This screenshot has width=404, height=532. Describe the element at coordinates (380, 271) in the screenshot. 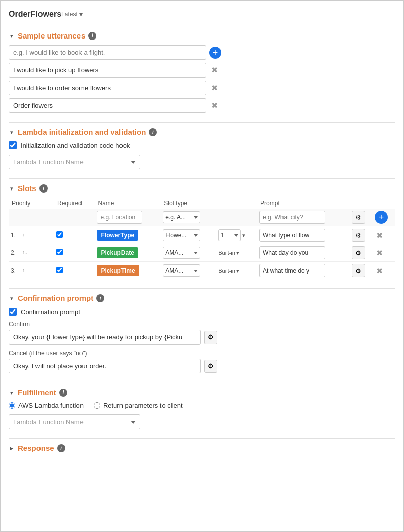

I see `slot-3-remove-button: ✖` at that location.